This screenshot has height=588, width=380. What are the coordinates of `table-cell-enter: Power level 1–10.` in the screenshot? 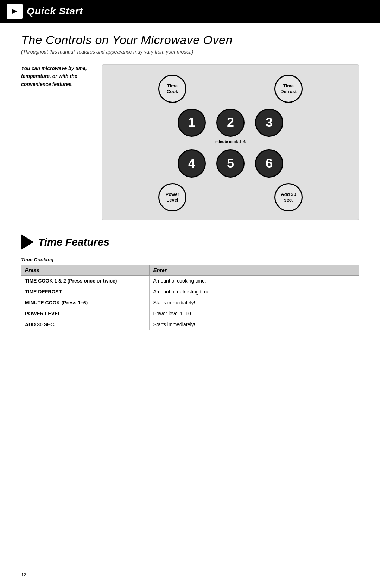 It's located at (254, 314).